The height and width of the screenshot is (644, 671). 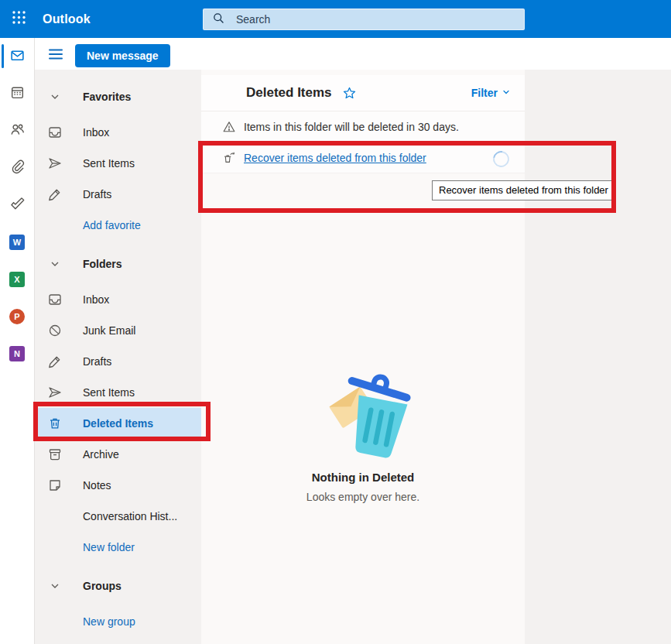 I want to click on rail-todo-button, so click(x=17, y=205).